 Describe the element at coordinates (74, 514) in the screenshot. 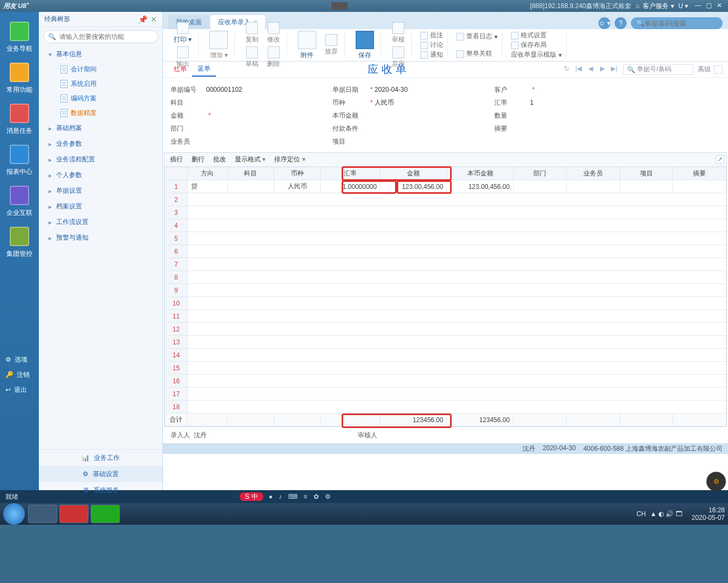

I see `taskbar-u8` at that location.